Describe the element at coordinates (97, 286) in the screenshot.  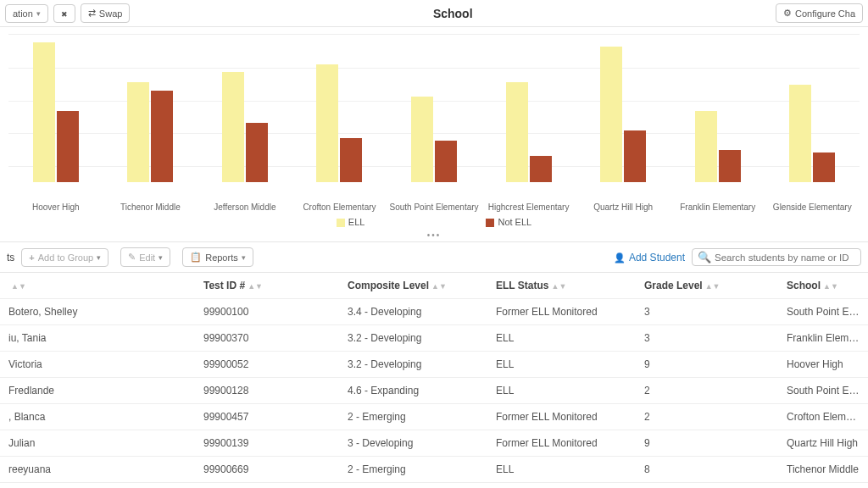
I see `col-name: ▲▼` at that location.